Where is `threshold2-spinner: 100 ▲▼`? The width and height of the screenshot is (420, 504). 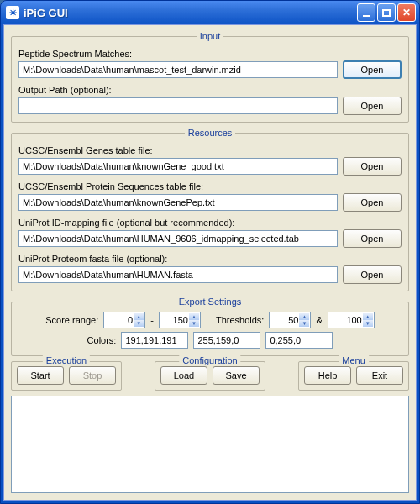
threshold2-spinner: 100 ▲▼ is located at coordinates (351, 320).